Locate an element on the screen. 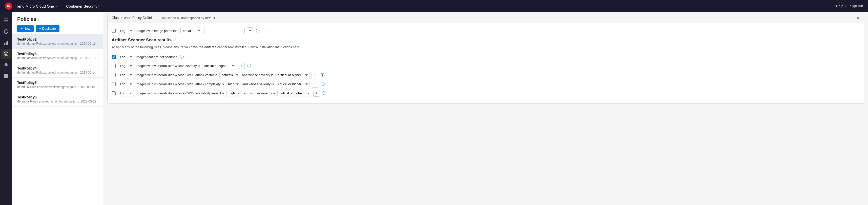 This screenshot has width=868, height=205. policy-name: TestPolicy2 is located at coordinates (58, 39).